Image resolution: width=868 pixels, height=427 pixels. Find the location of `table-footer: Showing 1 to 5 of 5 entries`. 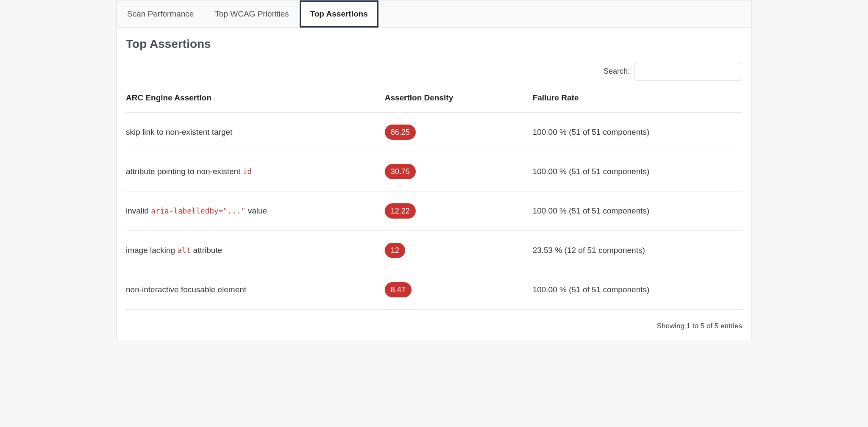

table-footer: Showing 1 to 5 of 5 entries is located at coordinates (434, 327).